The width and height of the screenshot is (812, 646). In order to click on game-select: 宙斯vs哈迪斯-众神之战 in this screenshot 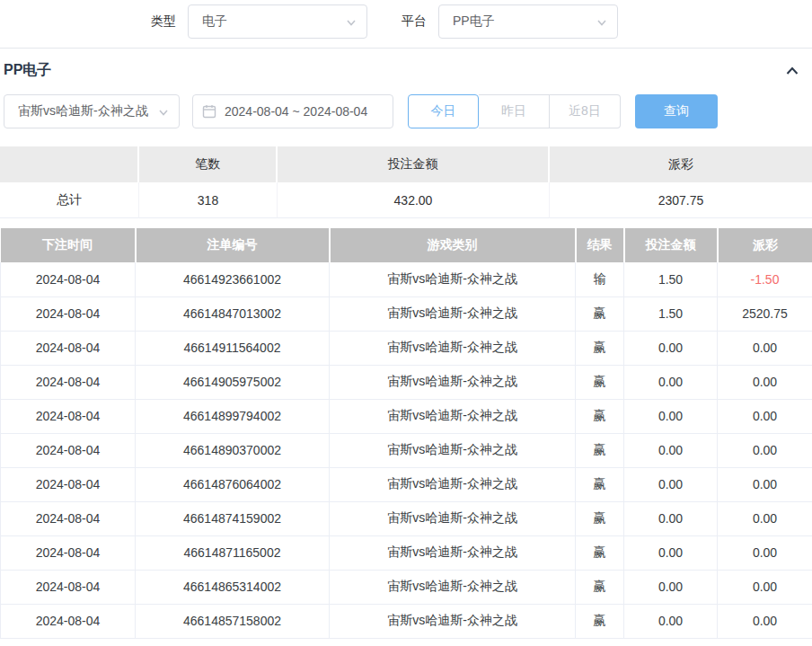, I will do `click(92, 111)`.